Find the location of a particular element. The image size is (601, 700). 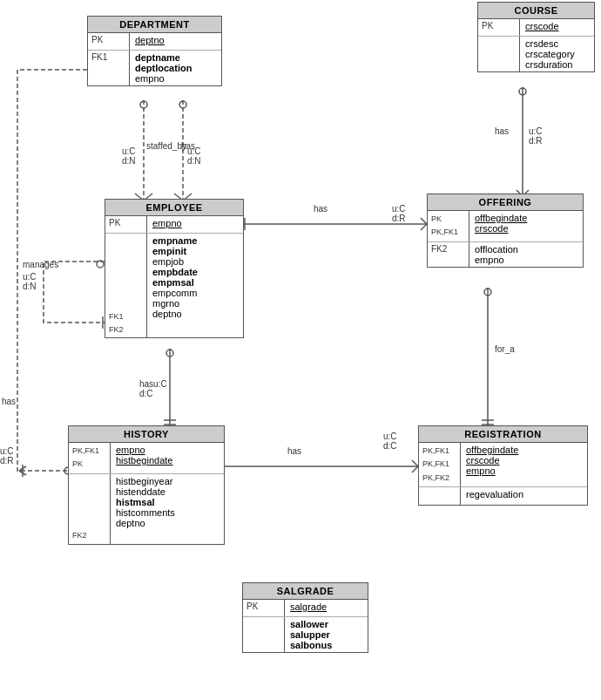

course-entity: COURSE PK crscode crsdesccrscategorycrsd… is located at coordinates (537, 37).